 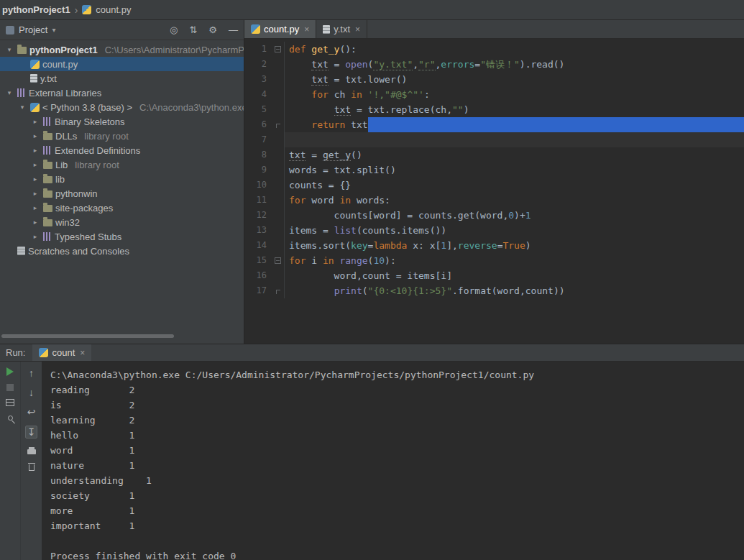 What do you see at coordinates (122, 237) in the screenshot?
I see `tree-item: ▸Typeshed Stubs` at bounding box center [122, 237].